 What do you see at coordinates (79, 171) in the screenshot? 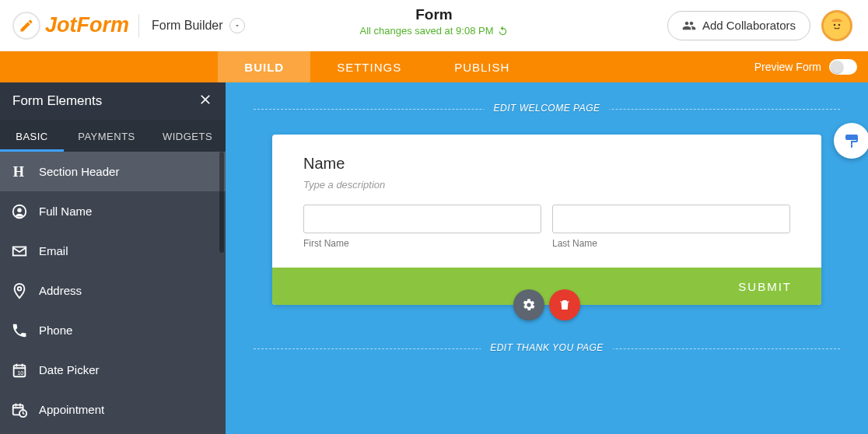
I see `element-label: Section Header` at bounding box center [79, 171].